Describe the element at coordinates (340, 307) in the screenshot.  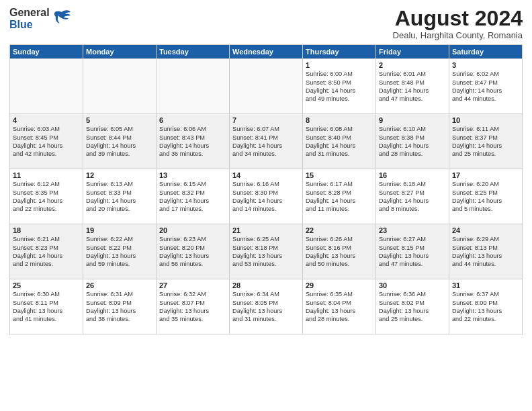
I see `calendar-cell: 29Sunrise: 6:35 AM Sunset: 8:04 PM Dayli…` at that location.